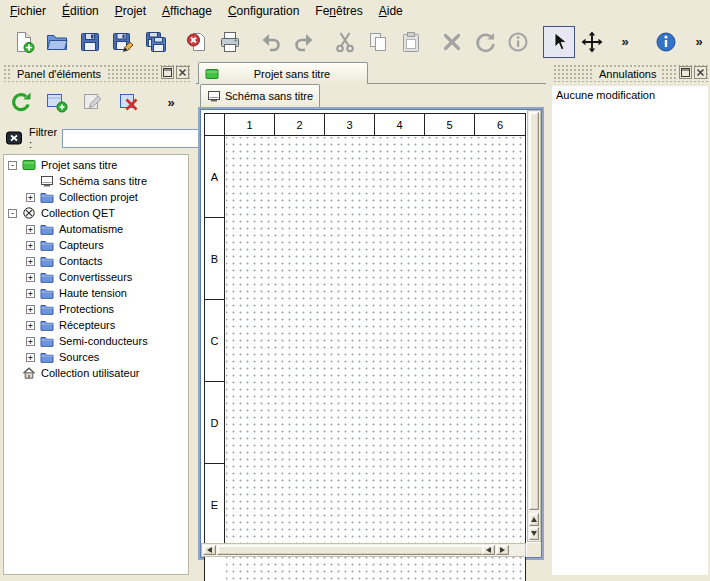  What do you see at coordinates (130, 11) in the screenshot?
I see `menu-projet: Projet` at bounding box center [130, 11].